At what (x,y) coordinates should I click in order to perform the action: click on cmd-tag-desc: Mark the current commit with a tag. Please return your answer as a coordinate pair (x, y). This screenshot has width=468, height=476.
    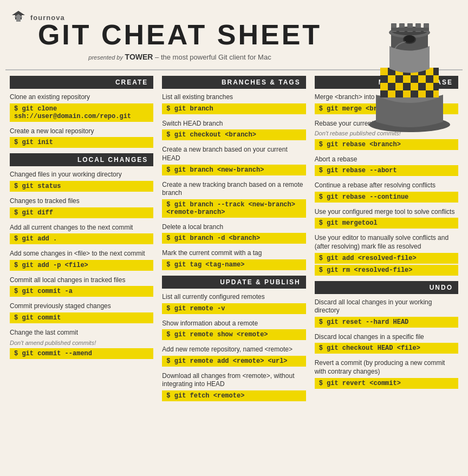
    Looking at the image, I should click on (234, 253).